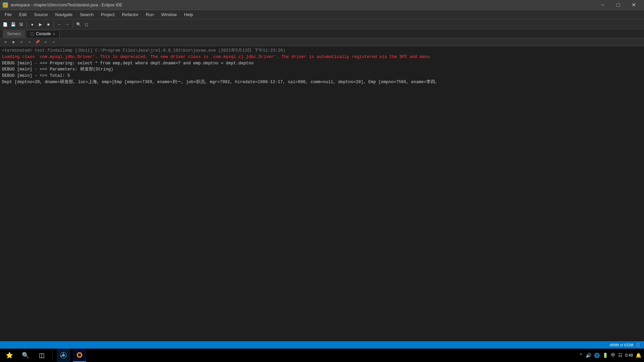 This screenshot has height=362, width=644. Describe the element at coordinates (87, 15) in the screenshot. I see `menu-search: Search` at that location.